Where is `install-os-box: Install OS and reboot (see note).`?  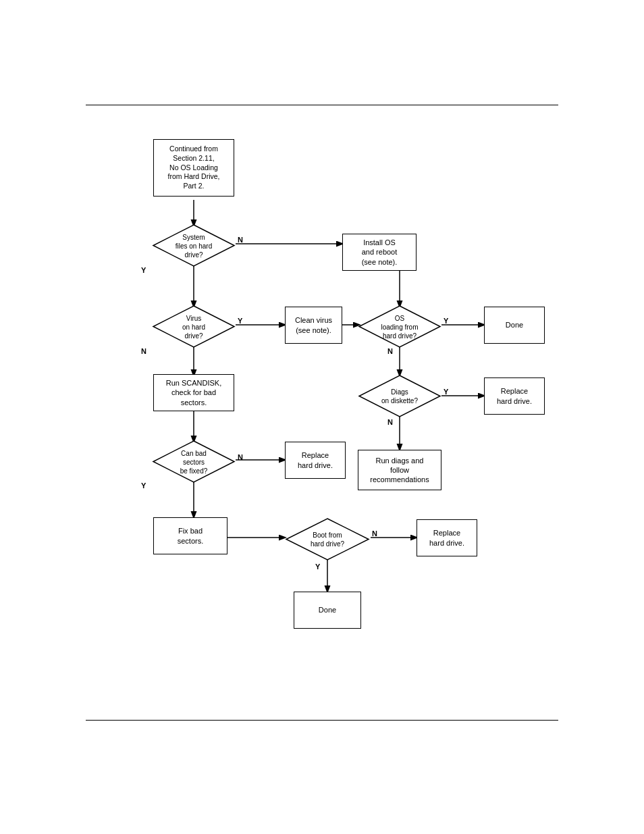
install-os-box: Install OS and reboot (see note). is located at coordinates (379, 253).